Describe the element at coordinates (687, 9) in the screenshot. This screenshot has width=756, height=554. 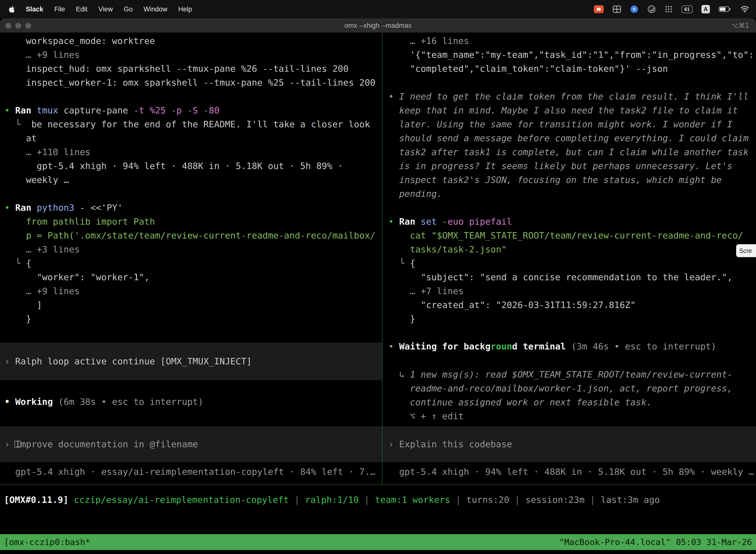
I see `status-badge-61: 61` at that location.